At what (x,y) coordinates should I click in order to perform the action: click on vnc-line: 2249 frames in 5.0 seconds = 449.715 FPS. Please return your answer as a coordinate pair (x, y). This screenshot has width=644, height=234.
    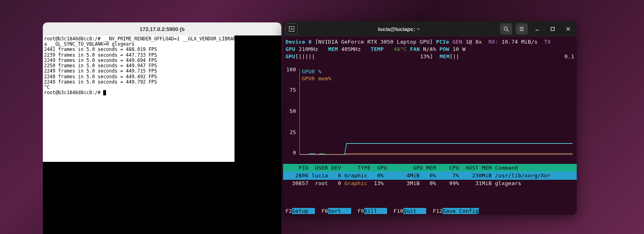
    Looking at the image, I should click on (100, 71).